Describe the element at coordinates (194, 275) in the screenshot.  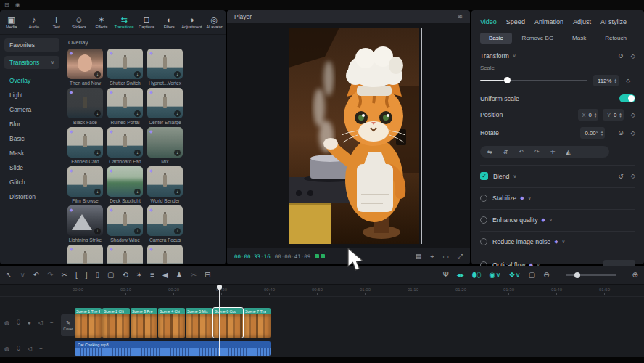
I see `toolbar-icon: ✂` at that location.